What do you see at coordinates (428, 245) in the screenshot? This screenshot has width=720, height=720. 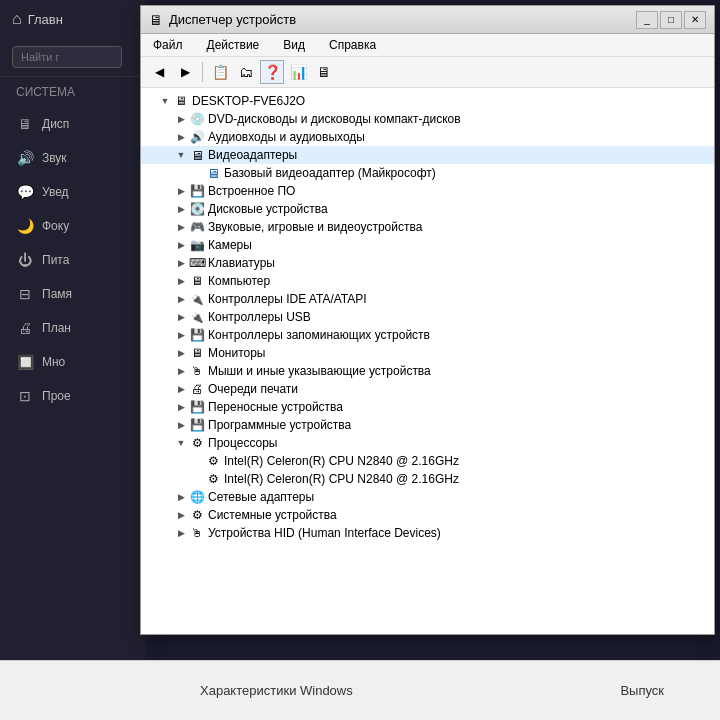 I see `tree-cameras: ▶ 📷 Камеры` at bounding box center [428, 245].